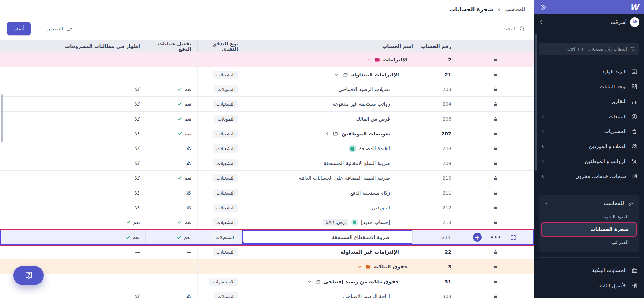 The image size is (644, 298). What do you see at coordinates (267, 134) in the screenshot?
I see `table-row: 207تعويضات الموظفينالتشغيلاتنعمكلا` at bounding box center [267, 134].